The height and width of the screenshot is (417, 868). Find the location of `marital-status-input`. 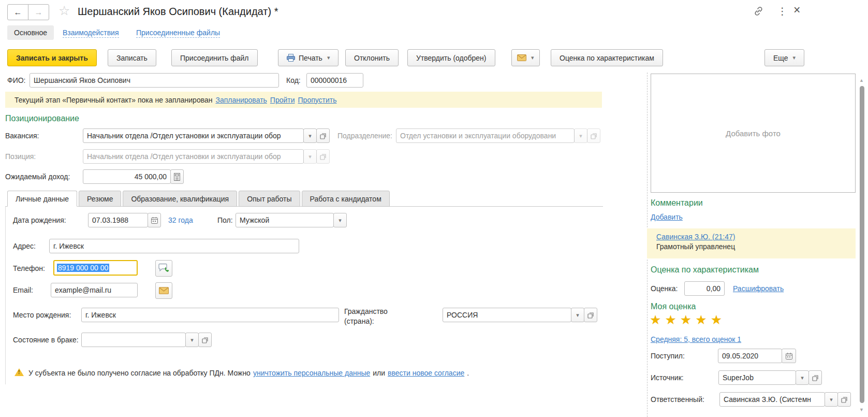

marital-status-input is located at coordinates (134, 340).